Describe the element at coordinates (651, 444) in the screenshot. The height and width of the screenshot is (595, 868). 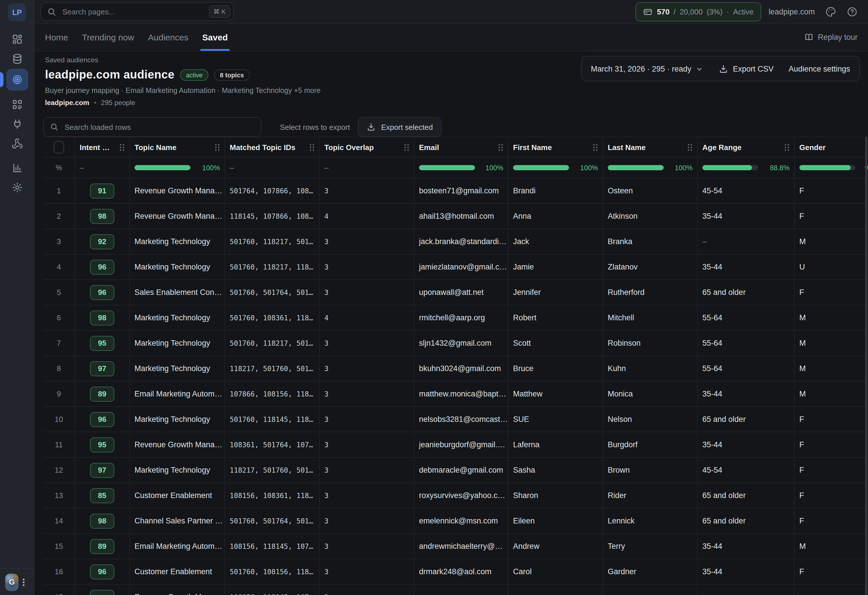
I see `cell-last: Burgdorf` at that location.